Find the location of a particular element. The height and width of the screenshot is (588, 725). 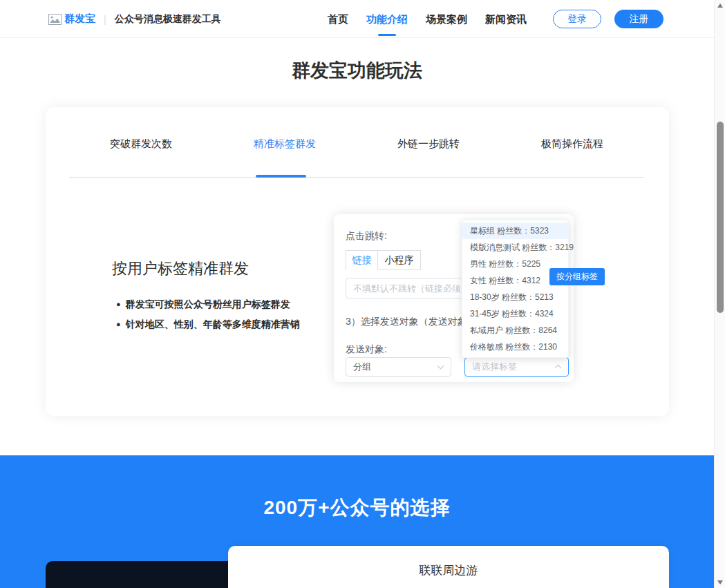

jump-label: 点击跳转: is located at coordinates (366, 236).